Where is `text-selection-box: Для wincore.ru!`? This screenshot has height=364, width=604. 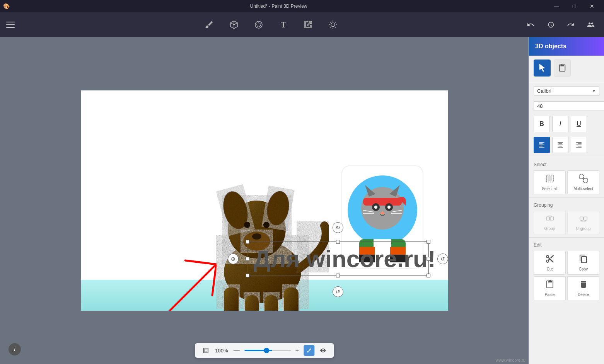 text-selection-box: Для wincore.ru! is located at coordinates (338, 259).